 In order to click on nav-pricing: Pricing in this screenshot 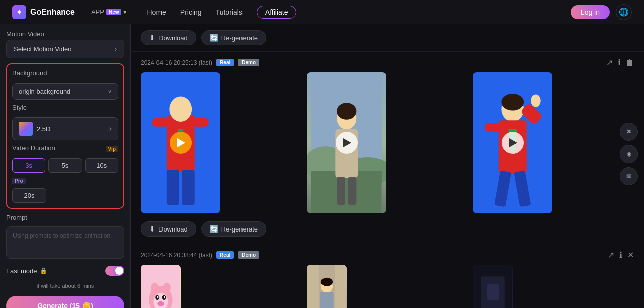, I will do `click(191, 12)`.